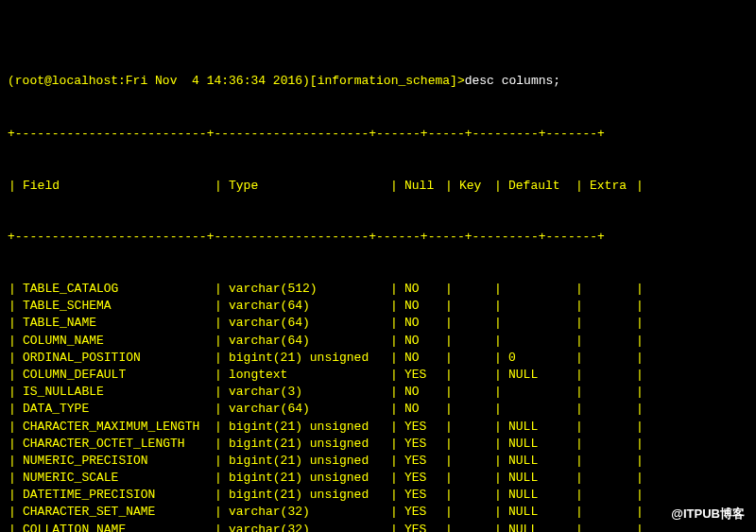 The height and width of the screenshot is (532, 756). Describe the element at coordinates (378, 341) in the screenshot. I see `table-row: |COLUMN_NAME|varchar(64)|NO||||` at that location.